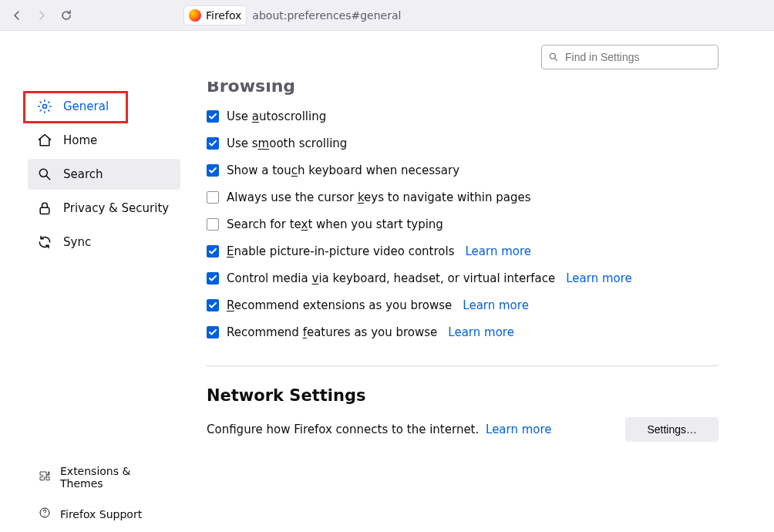  I want to click on identity-chip: Firefox, so click(215, 15).